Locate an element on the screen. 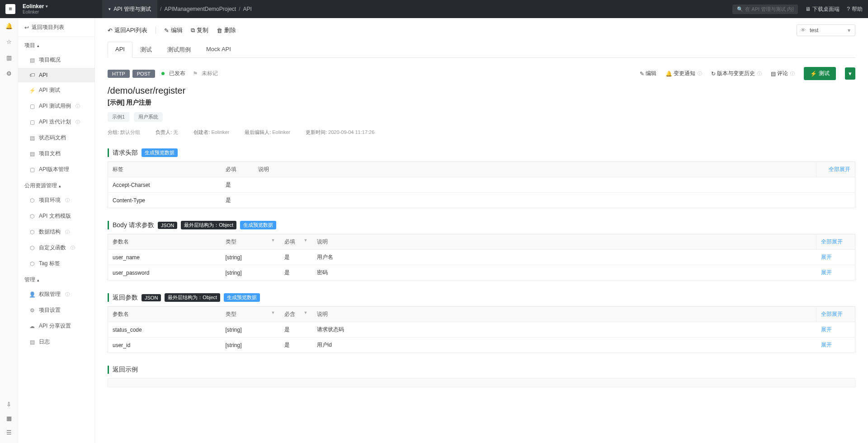 This screenshot has height=443, width=868. api-tag: 用户系统 is located at coordinates (148, 117).